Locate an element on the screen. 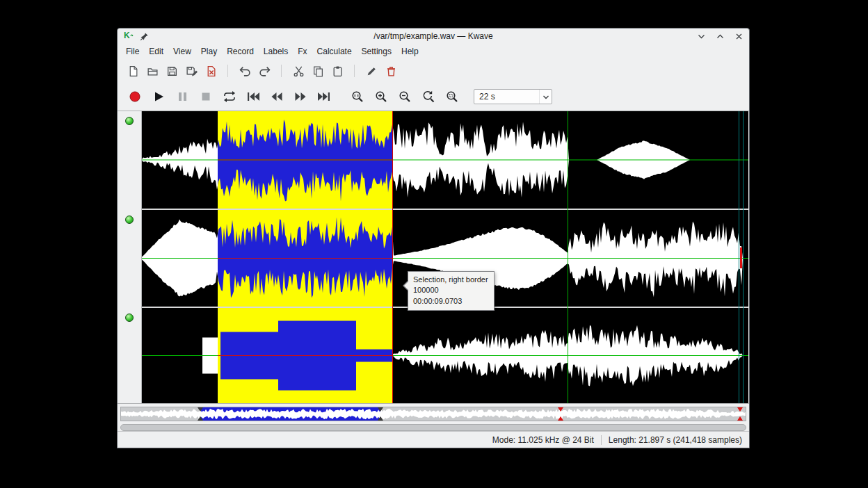  open-file-button is located at coordinates (152, 71).